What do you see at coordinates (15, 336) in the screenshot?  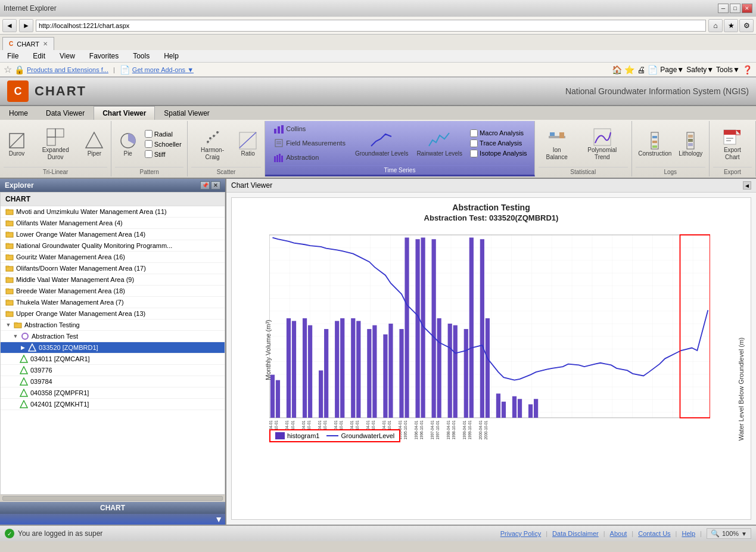 I see `expand-icon-11: ▼` at bounding box center [15, 336].